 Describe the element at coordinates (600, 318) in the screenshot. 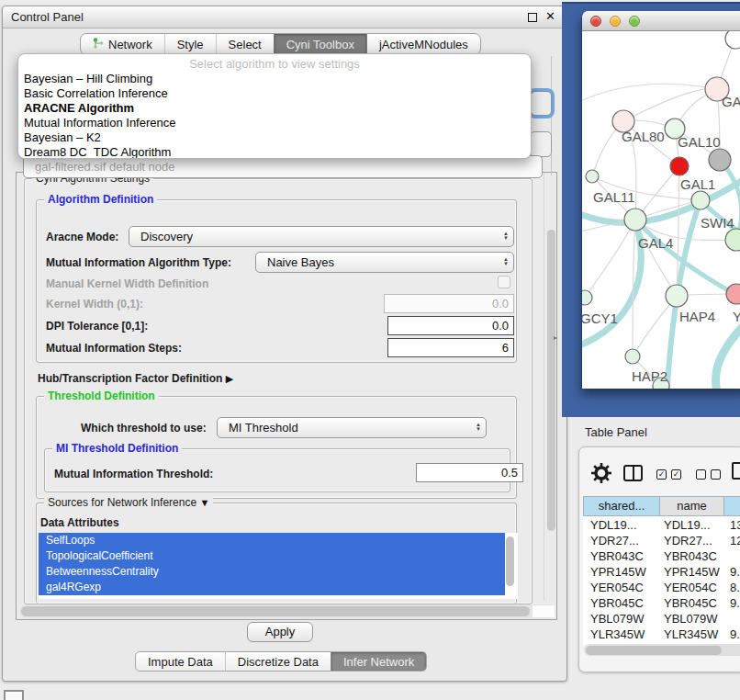

I see `node-label-gcy1: GCY1` at that location.